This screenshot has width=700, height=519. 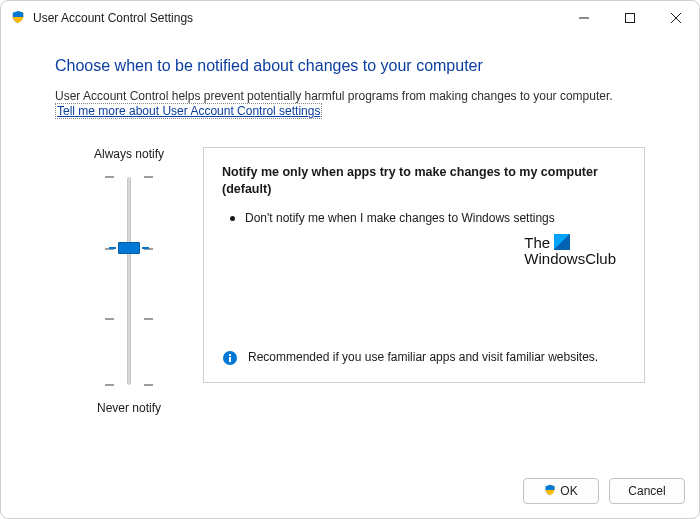 I want to click on titlebar: User Account Control Settings, so click(x=350, y=18).